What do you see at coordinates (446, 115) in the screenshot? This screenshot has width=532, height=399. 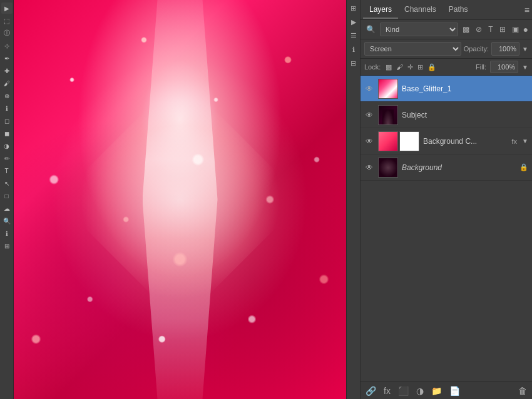 I see `layer-item-subject: 👁 Subject` at bounding box center [446, 115].